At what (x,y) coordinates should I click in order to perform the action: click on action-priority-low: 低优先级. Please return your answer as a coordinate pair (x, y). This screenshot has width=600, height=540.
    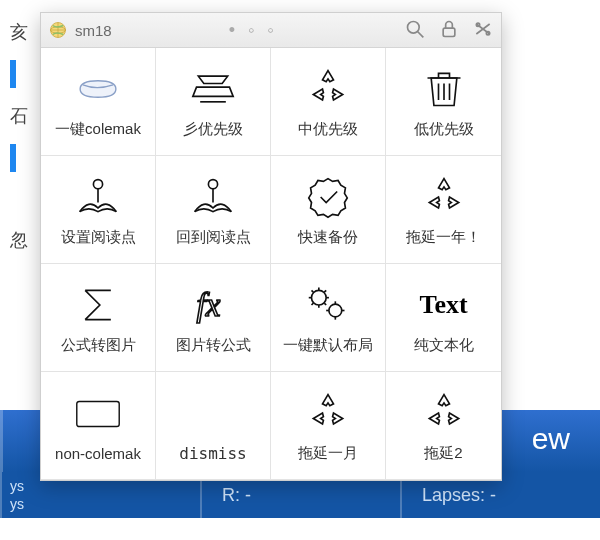
    Looking at the image, I should click on (444, 102).